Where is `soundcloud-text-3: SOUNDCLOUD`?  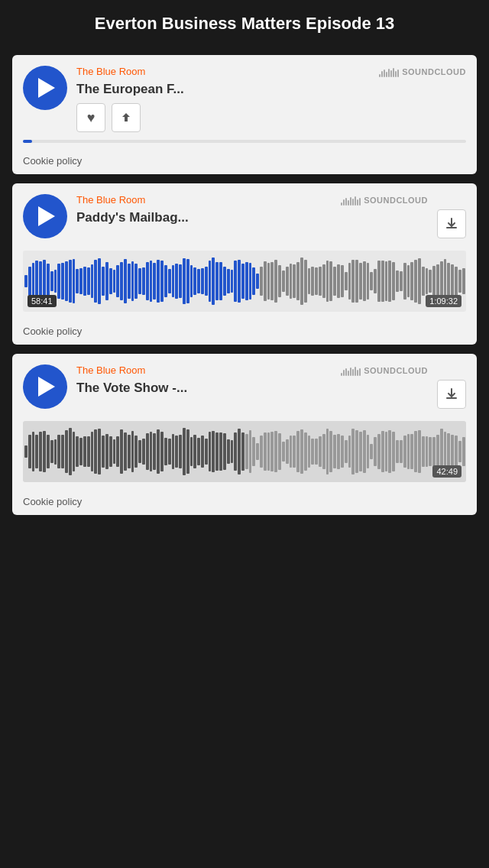 soundcloud-text-3: SOUNDCLOUD is located at coordinates (396, 371).